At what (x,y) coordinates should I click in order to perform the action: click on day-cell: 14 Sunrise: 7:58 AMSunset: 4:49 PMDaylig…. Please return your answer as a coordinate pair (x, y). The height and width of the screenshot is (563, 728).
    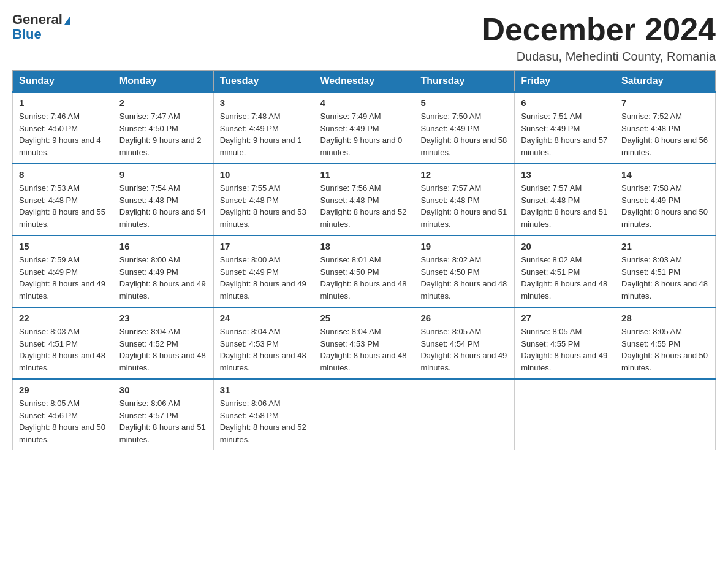
    Looking at the image, I should click on (665, 200).